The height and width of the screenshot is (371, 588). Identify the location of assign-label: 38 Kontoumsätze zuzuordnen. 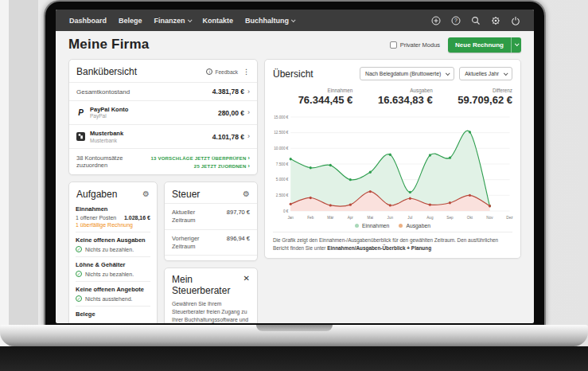
(111, 162).